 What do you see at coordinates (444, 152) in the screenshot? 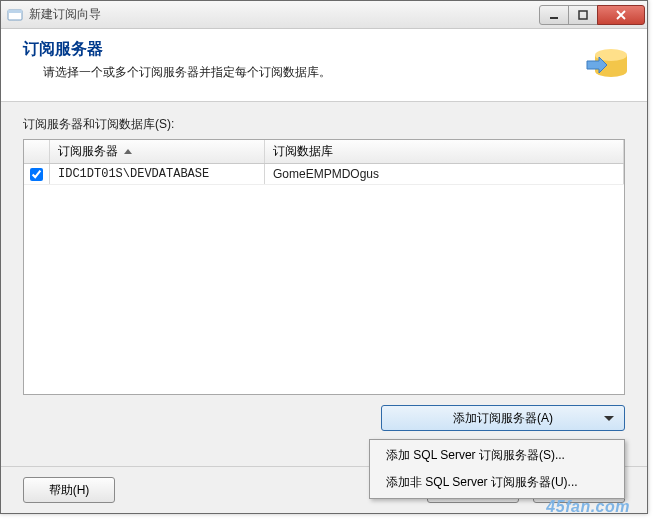
I see `column-header-database: 订阅数据库` at bounding box center [444, 152].